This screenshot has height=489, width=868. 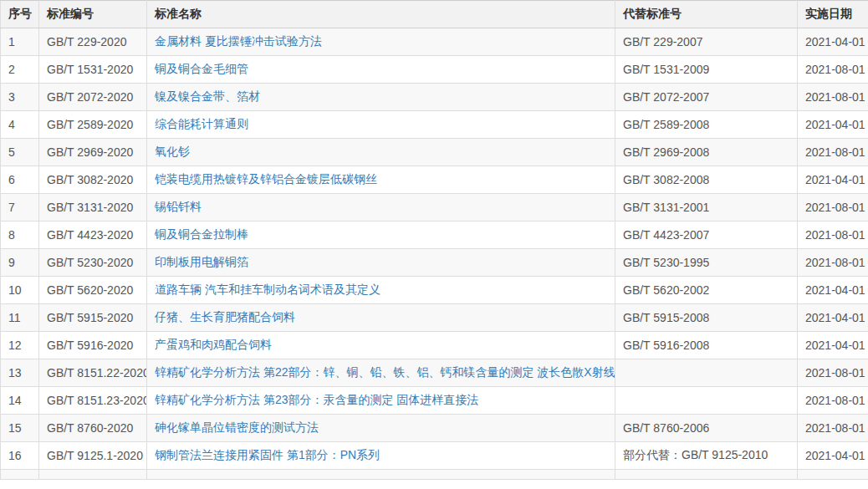 I want to click on table-row: 14 GB/T 8151.23-2020 锌精矿化学分析方法 第23部分：汞含量…, so click(x=435, y=401).